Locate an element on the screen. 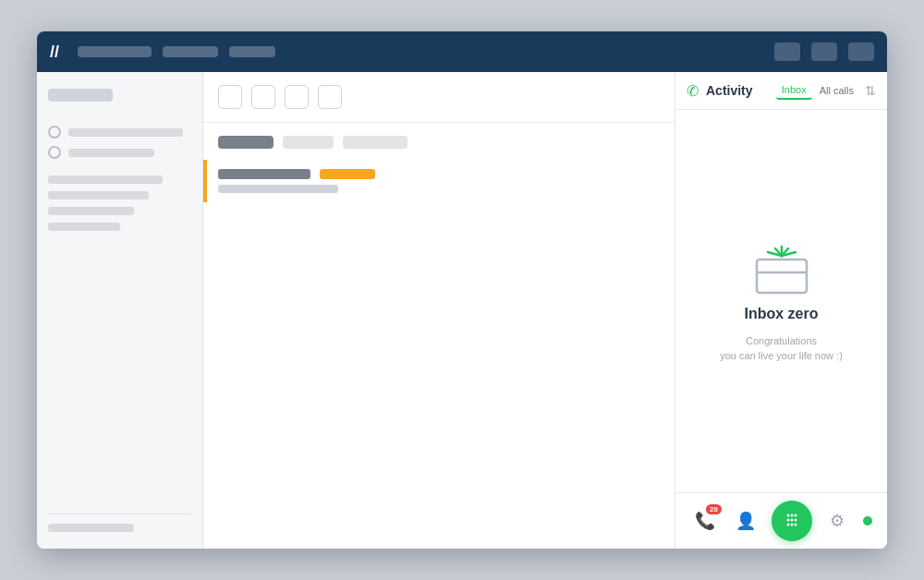  content-block-dark is located at coordinates (246, 142).